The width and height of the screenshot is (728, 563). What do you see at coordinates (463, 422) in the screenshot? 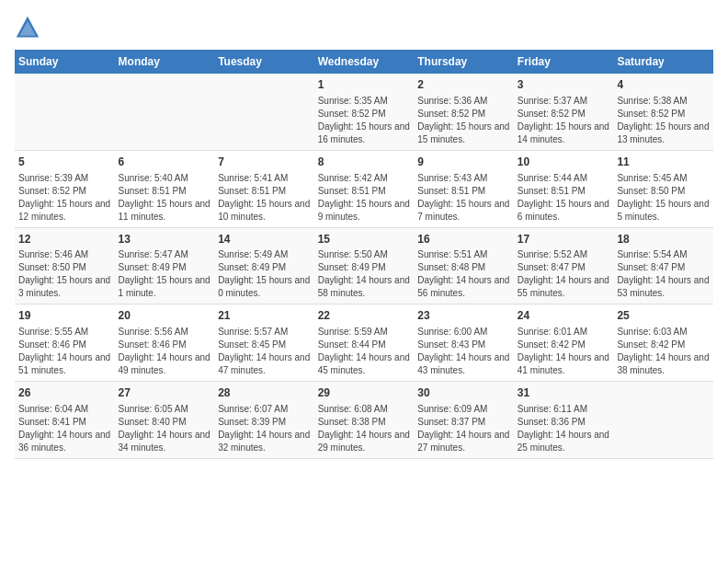
I see `day-info: Sunset: 8:37 PM` at bounding box center [463, 422].